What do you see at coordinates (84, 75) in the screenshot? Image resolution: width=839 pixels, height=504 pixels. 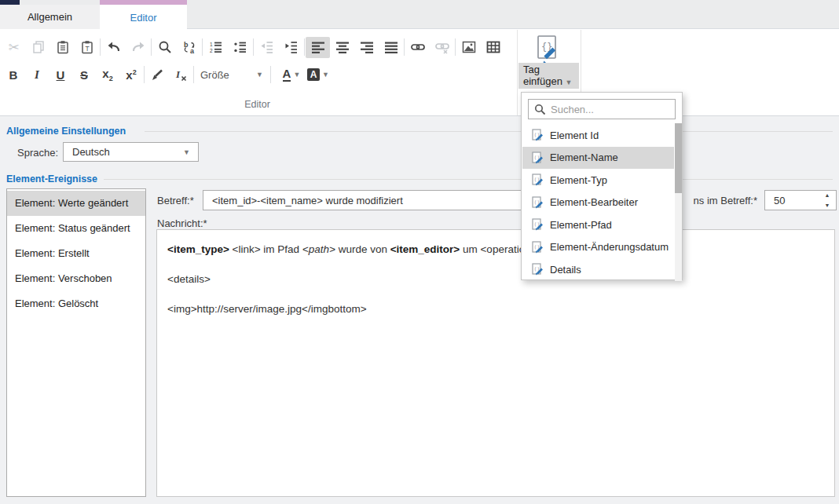 I see `strikethrough-icon: S` at bounding box center [84, 75].